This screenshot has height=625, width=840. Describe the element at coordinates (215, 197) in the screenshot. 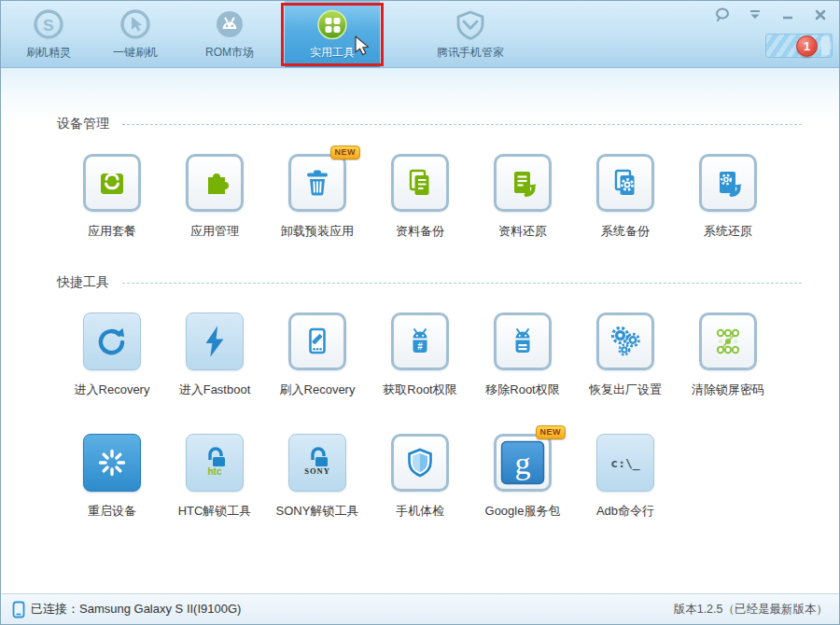

I see `tool-item-app-manage: 应用管理` at that location.